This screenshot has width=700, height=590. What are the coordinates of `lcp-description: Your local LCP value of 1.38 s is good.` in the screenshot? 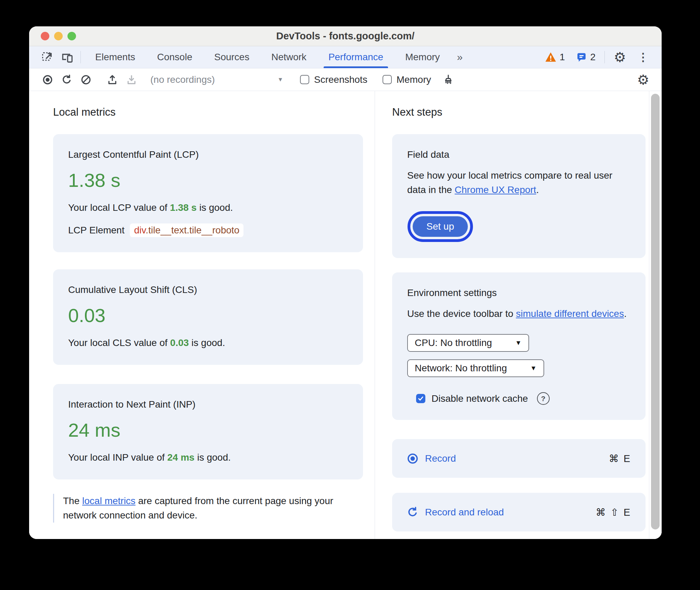 It's located at (208, 208).